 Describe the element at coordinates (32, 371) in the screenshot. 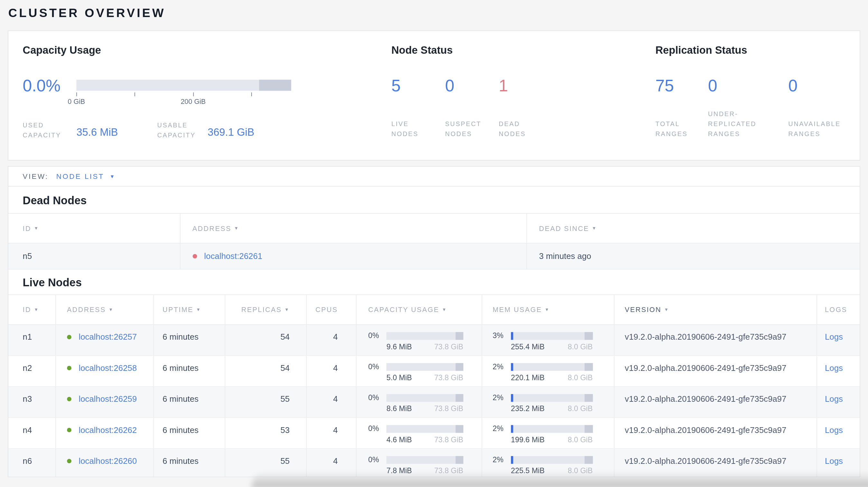

I see `node-id-cell: n2` at that location.